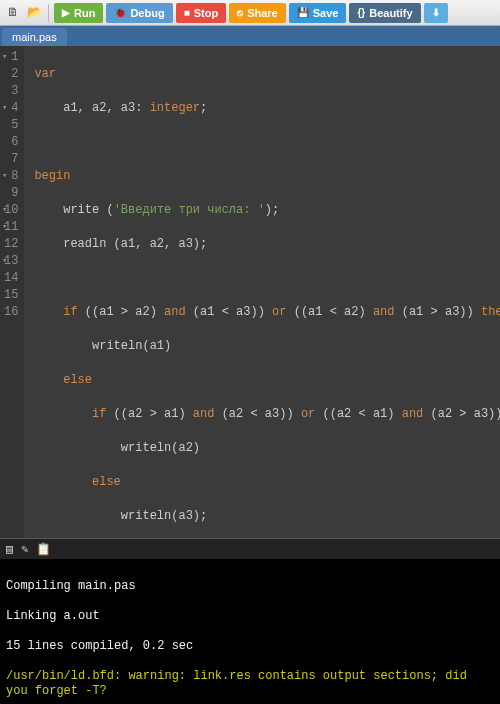 Image resolution: width=500 pixels, height=704 pixels. Describe the element at coordinates (390, 13) in the screenshot. I see `beautify-label: Beautify` at that location.